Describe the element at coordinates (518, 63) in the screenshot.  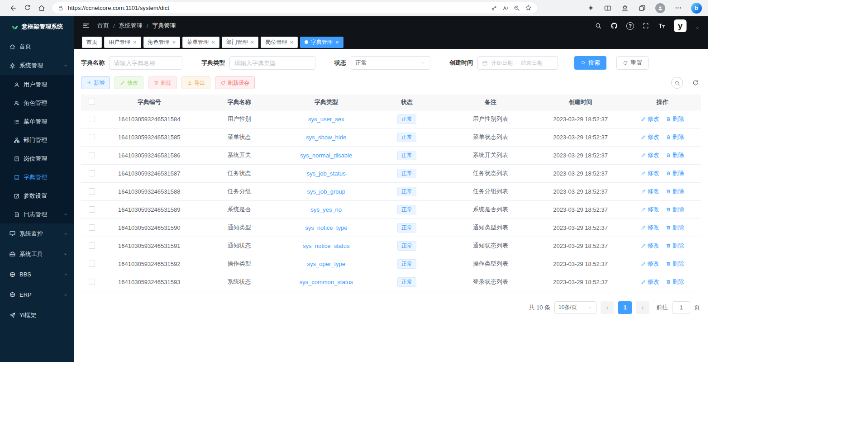
I see `date-range-picker: 开始日期 - 结束日期` at that location.